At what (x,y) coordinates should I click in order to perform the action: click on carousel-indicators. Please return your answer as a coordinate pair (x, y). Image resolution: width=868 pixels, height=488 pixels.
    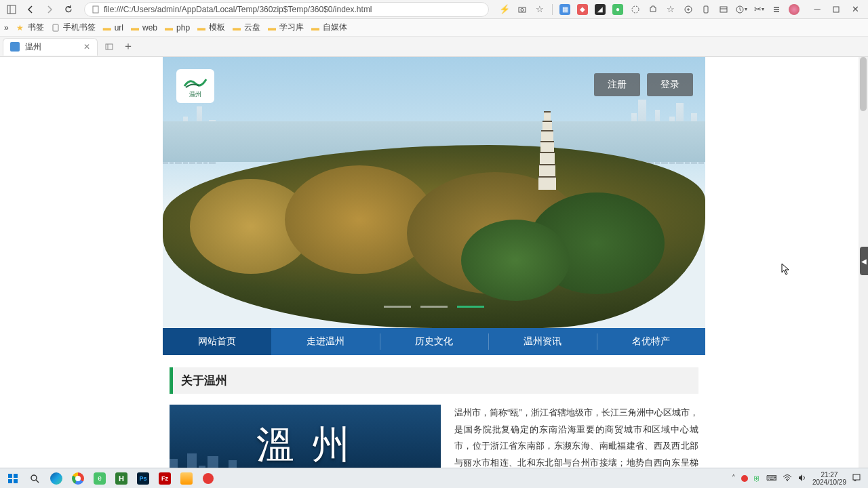
    Looking at the image, I should click on (434, 306).